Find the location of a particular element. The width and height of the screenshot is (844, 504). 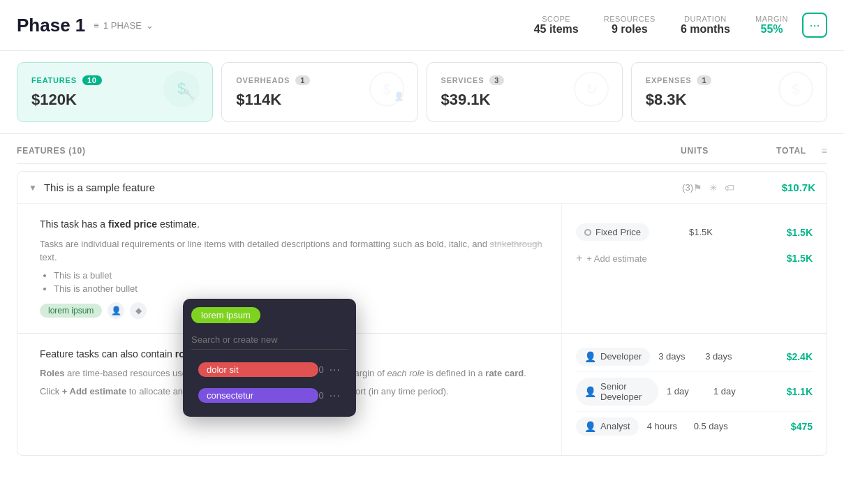

senior-developer-label: Senior Developer is located at coordinates (625, 392).